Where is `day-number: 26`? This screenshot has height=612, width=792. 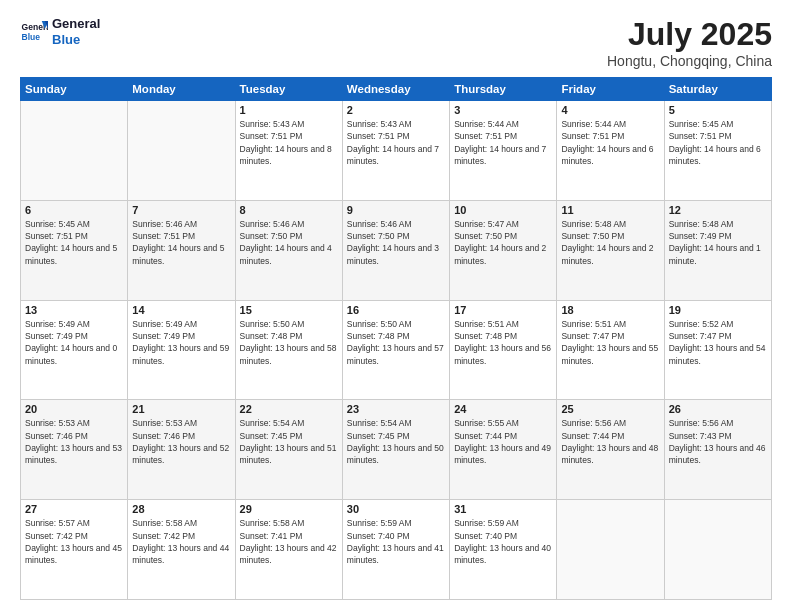 day-number: 26 is located at coordinates (718, 409).